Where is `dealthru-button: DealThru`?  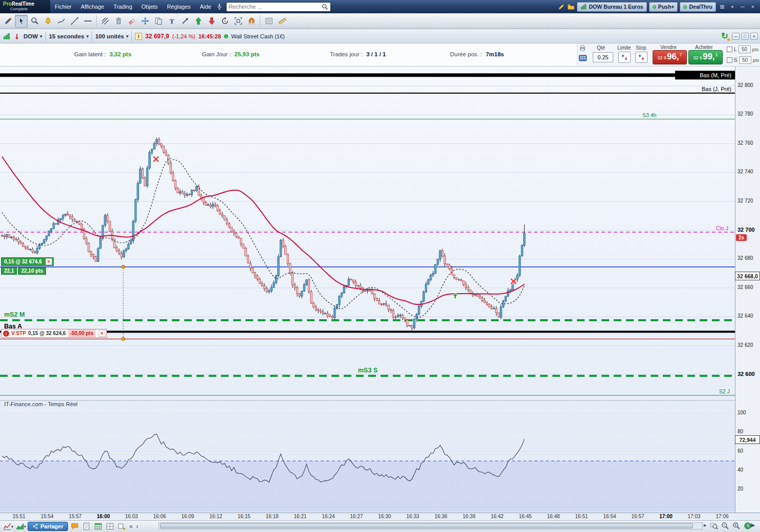 dealthru-button: DealThru is located at coordinates (698, 7).